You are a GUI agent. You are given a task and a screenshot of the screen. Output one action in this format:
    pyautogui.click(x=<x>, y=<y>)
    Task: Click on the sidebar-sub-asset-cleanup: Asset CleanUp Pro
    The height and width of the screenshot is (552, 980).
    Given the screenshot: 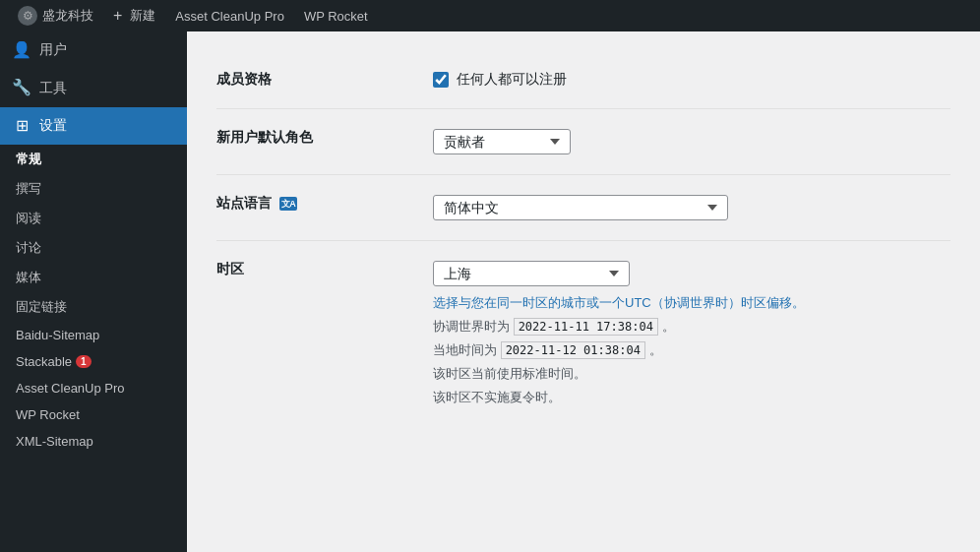 What is the action you would take?
    pyautogui.click(x=93, y=388)
    